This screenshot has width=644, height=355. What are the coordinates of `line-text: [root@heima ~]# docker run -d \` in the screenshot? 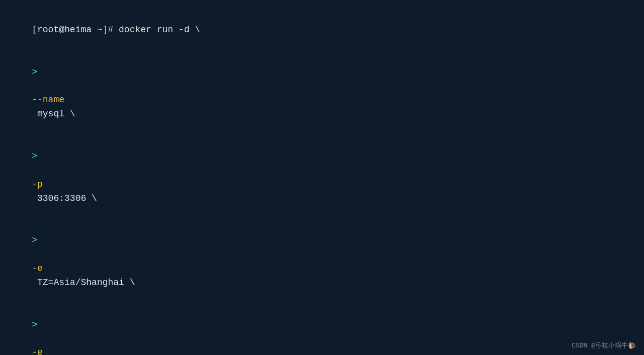 It's located at (116, 30).